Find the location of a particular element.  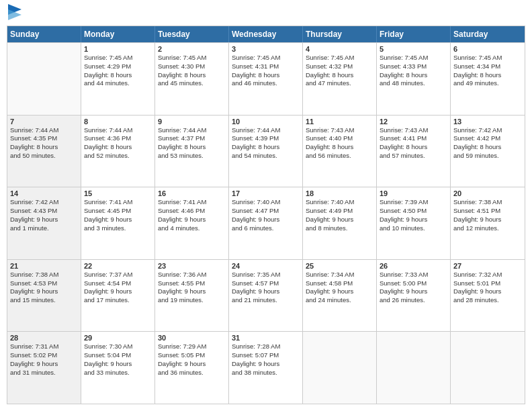

cell-line: Sunset: 4:31 PM is located at coordinates (266, 67).